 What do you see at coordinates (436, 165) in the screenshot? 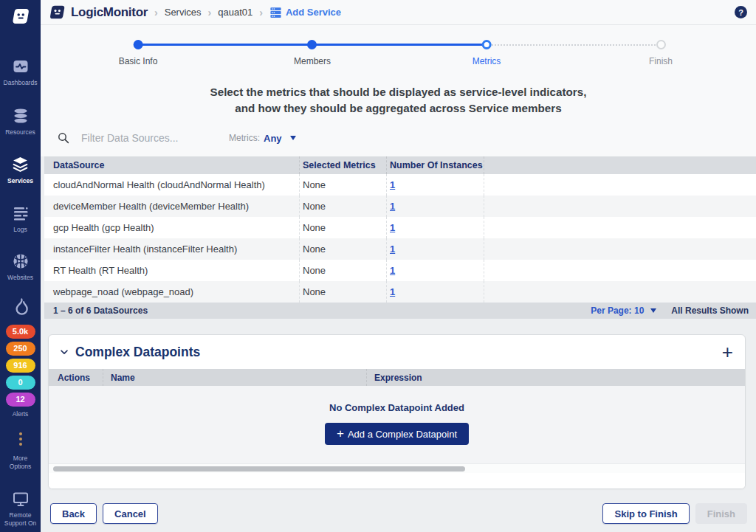
I see `column-header-instances: Number Of Instances` at bounding box center [436, 165].